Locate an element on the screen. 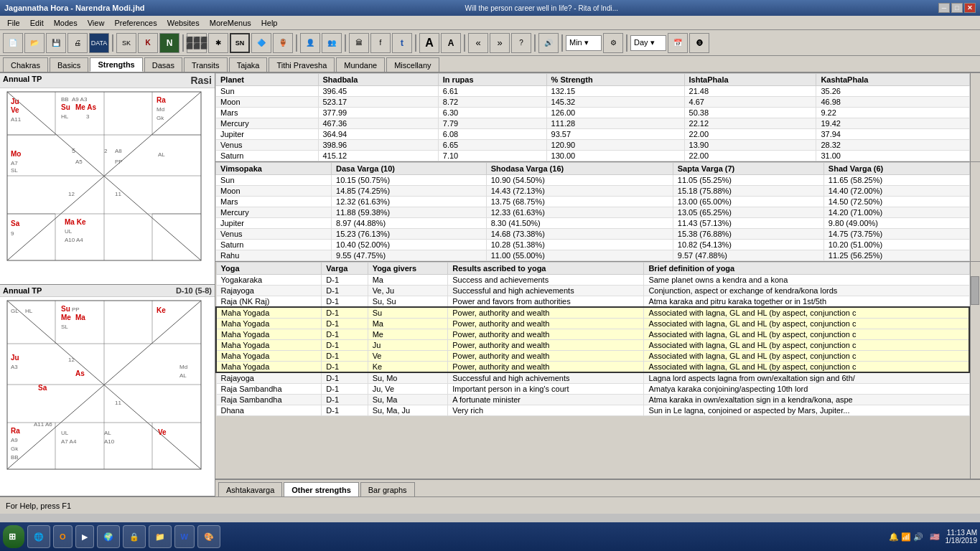  col-sapta-varga: Sapta Varga (7) is located at coordinates (748, 169).